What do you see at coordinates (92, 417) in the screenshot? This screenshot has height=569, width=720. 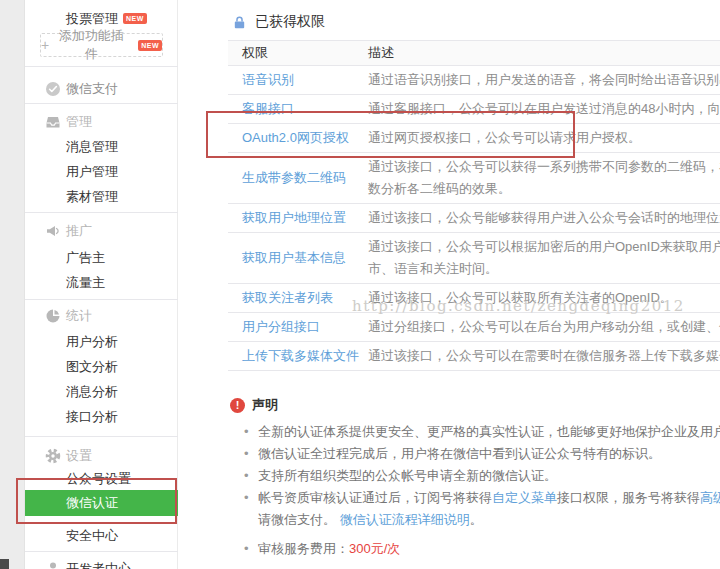 I see `sidebar-item-label: 接口分析` at bounding box center [92, 417].